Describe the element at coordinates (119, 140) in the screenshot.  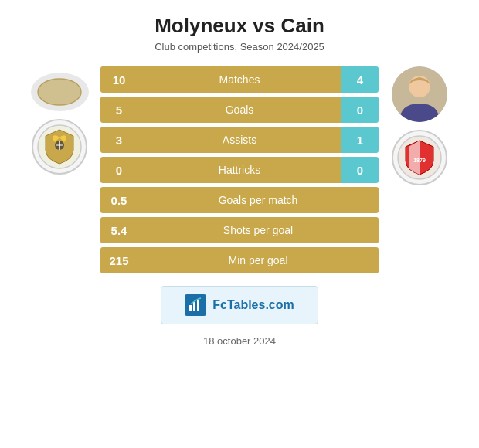
I see `stat-left-value: 3` at that location.